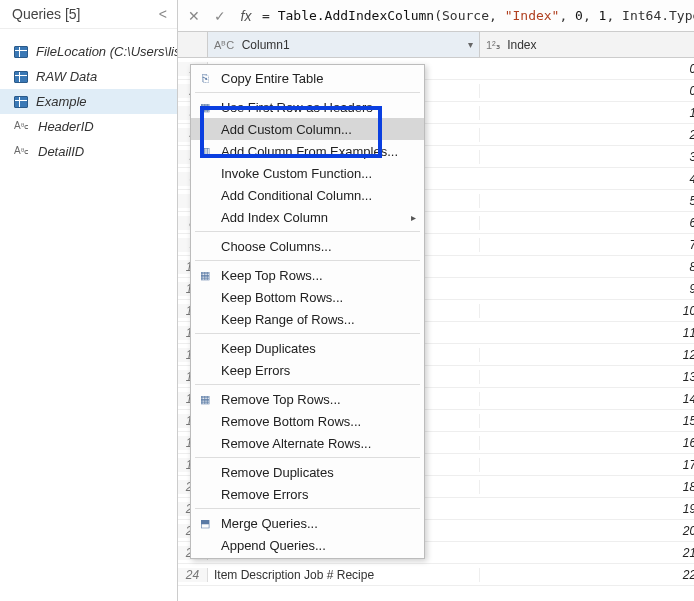 The image size is (694, 601). What do you see at coordinates (587, 377) in the screenshot?
I see `cell-index: 13` at bounding box center [587, 377].